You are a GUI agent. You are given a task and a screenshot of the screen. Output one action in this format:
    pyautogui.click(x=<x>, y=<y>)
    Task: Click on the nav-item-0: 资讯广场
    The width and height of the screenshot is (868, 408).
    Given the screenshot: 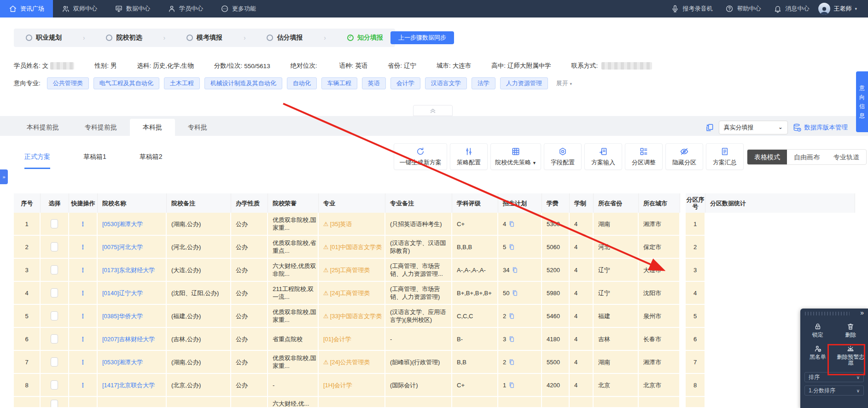 What is the action you would take?
    pyautogui.click(x=27, y=9)
    